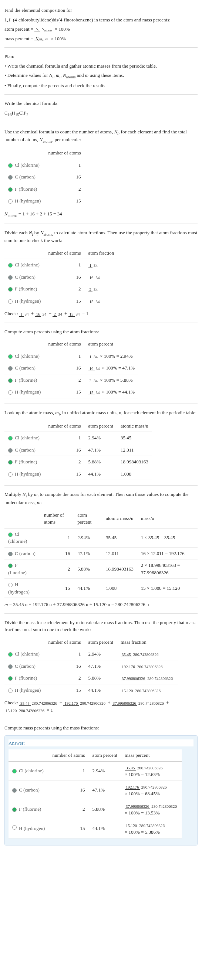  Describe the element at coordinates (88, 554) in the screenshot. I see `p: 47.1%` at that location.